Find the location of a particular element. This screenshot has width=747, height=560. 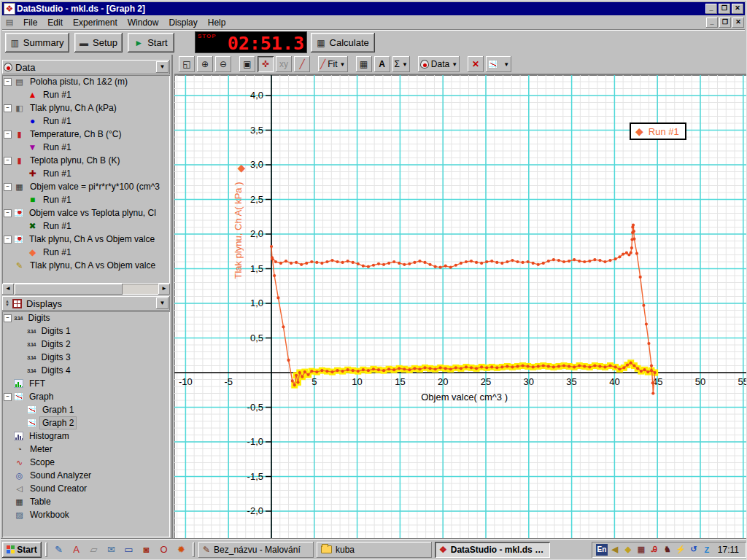

quicklaunch-console-icon: ▭ is located at coordinates (128, 550).